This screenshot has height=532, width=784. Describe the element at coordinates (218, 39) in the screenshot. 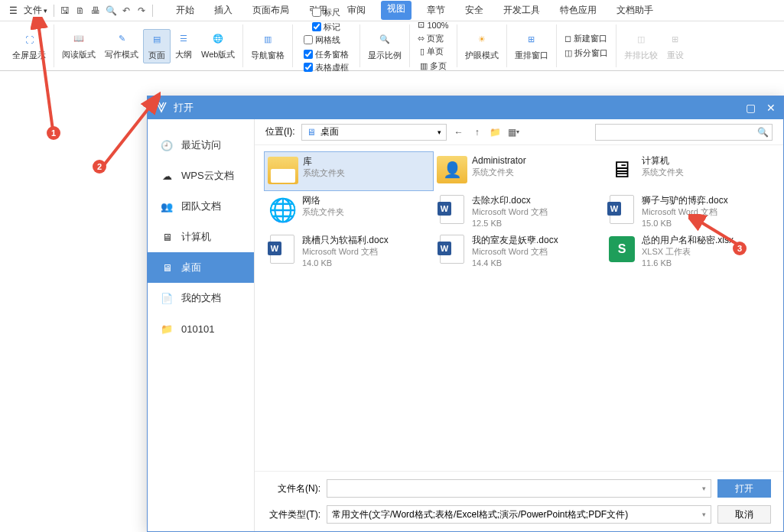

I see `web-icon: 🌐` at that location.